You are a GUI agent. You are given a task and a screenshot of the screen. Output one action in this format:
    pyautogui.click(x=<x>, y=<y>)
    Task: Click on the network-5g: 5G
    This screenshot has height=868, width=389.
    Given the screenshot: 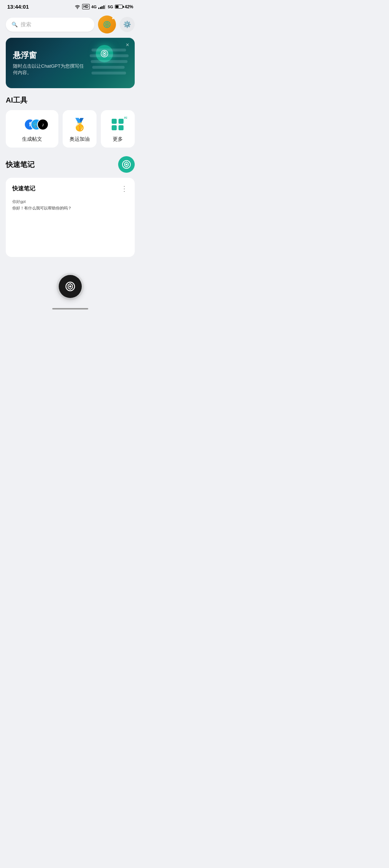 What is the action you would take?
    pyautogui.click(x=110, y=7)
    